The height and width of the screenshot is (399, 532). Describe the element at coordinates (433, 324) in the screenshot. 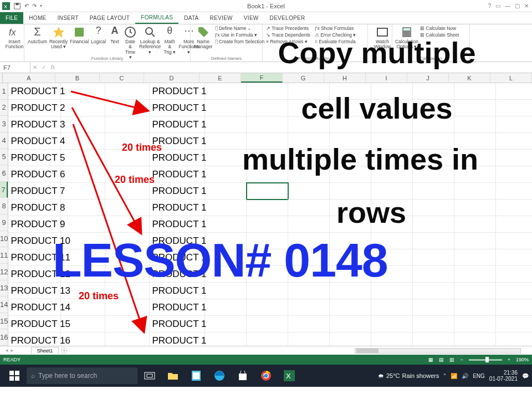

I see `cell-J15` at that location.